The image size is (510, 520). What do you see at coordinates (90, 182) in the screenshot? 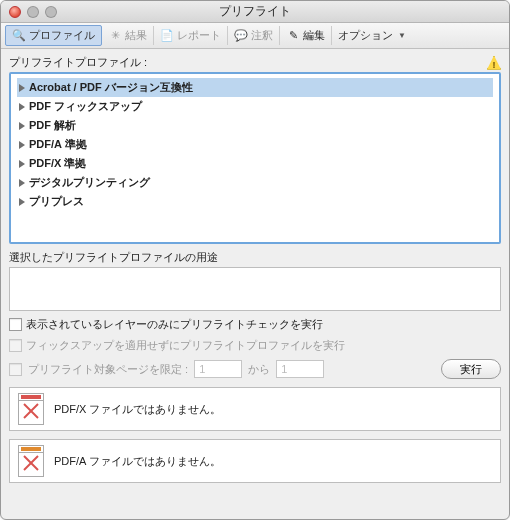
I see `tree-item-label: デジタルプリンティング` at bounding box center [90, 182].